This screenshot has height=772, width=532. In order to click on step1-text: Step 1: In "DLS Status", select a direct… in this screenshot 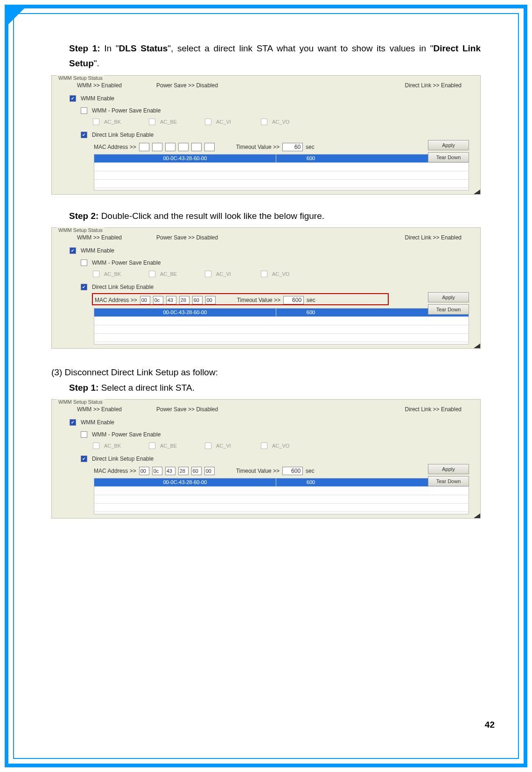, I will do `click(266, 56)`.